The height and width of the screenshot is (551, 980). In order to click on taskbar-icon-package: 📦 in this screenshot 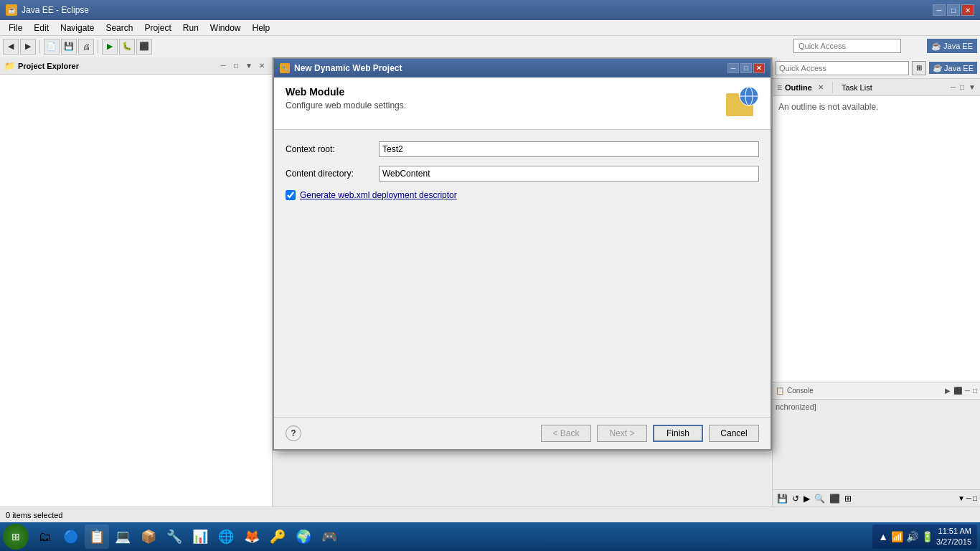, I will do `click(149, 537)`.